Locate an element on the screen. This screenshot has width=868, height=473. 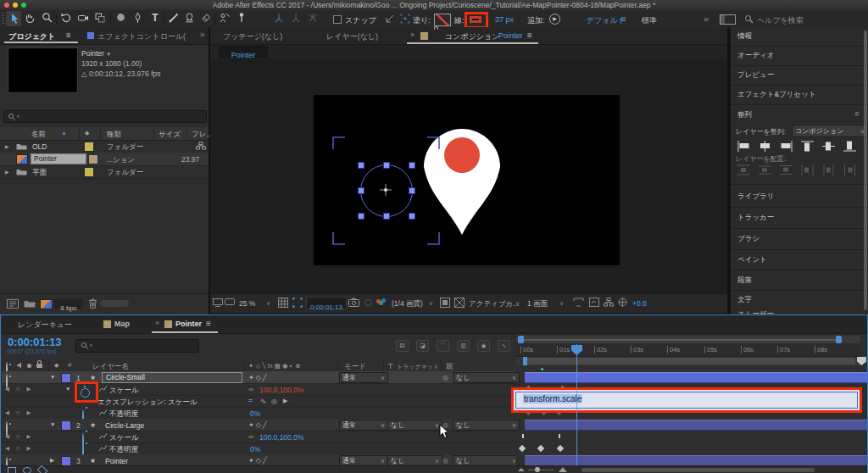
distribute-bottom-icon is located at coordinates (787, 170).